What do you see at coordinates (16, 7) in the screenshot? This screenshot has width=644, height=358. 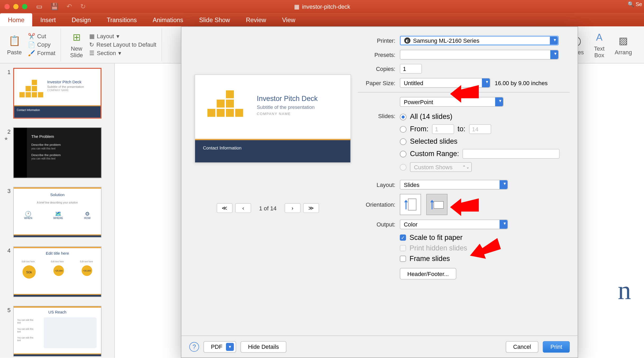 I see `minimize-window` at bounding box center [16, 7].